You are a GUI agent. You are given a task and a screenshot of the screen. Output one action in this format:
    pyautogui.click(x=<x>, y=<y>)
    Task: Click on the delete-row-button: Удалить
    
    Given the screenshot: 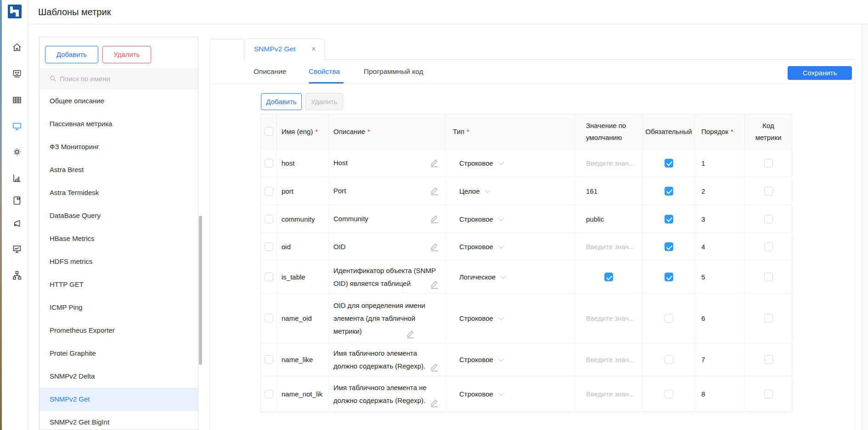 What is the action you would take?
    pyautogui.click(x=324, y=102)
    